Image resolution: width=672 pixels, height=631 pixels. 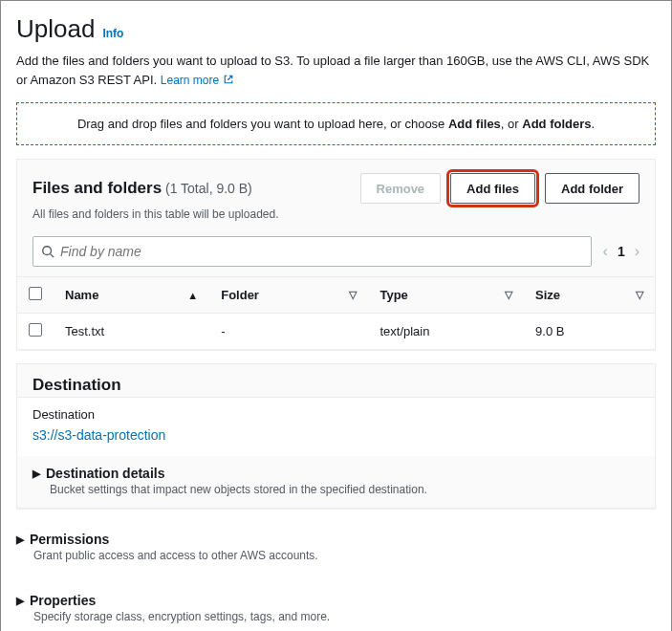 What do you see at coordinates (336, 534) in the screenshot?
I see `permissions-toggle: ▶ Permissions` at bounding box center [336, 534].